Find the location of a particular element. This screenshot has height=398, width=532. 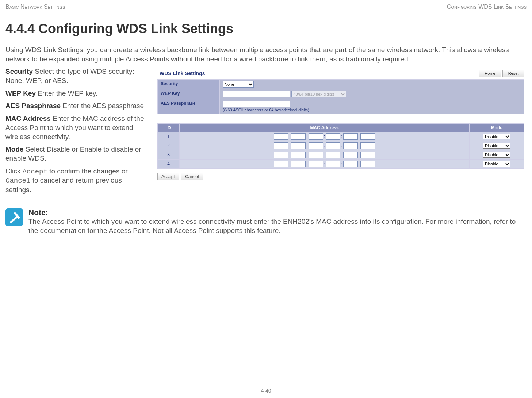

cancel-button: Cancel is located at coordinates (192, 177).